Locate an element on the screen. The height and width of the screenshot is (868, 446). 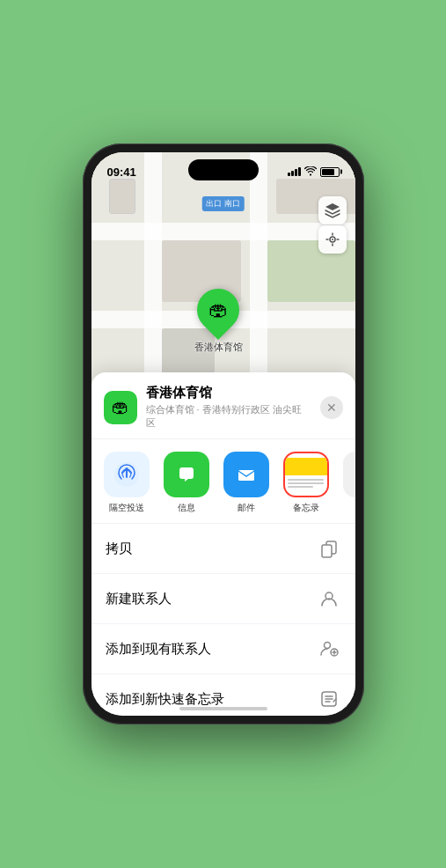
notes-icon is located at coordinates (306, 474).